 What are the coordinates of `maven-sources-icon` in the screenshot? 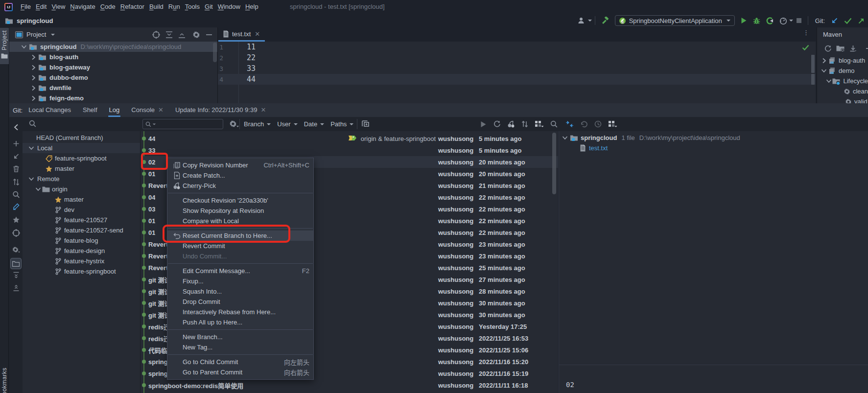 It's located at (841, 48).